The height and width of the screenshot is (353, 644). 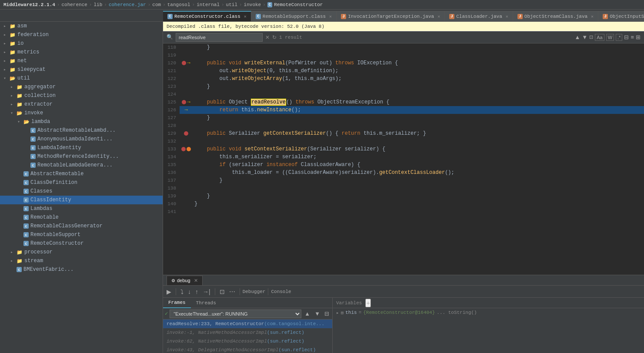 What do you see at coordinates (368, 303) in the screenshot?
I see `add-watch-button: +` at bounding box center [368, 303].